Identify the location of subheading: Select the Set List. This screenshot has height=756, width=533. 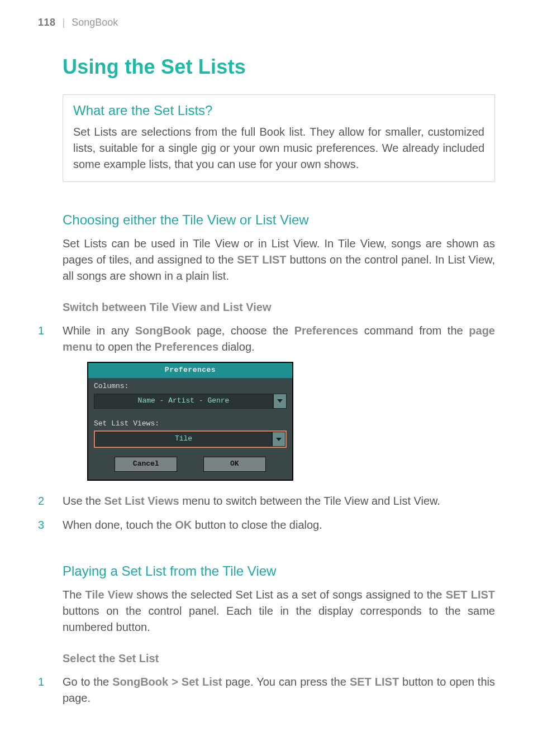
(279, 659).